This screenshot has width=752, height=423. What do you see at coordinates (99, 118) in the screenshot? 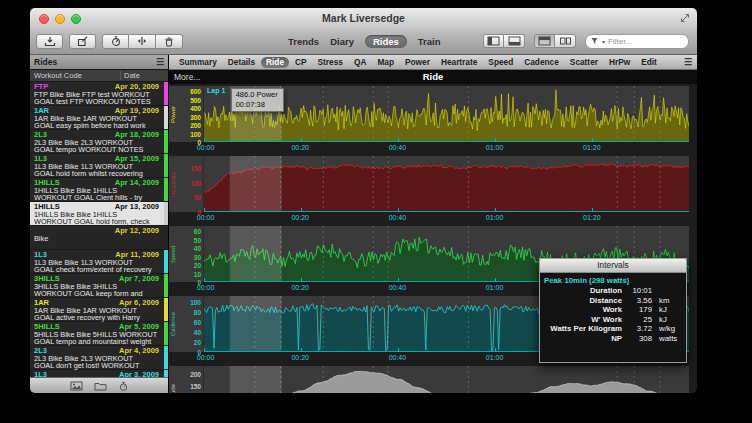
I see `ride-row: 1ARApr 19, 20091AR Bike Bike 1AR WORKOUT…` at bounding box center [99, 118].